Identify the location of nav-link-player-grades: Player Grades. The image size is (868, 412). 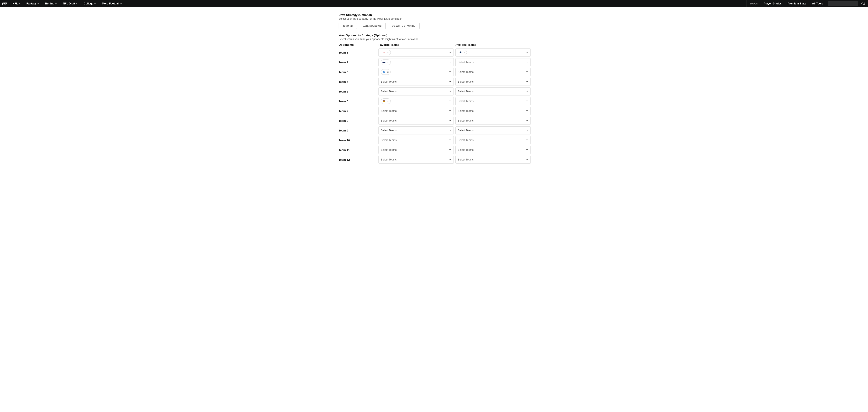
(773, 3).